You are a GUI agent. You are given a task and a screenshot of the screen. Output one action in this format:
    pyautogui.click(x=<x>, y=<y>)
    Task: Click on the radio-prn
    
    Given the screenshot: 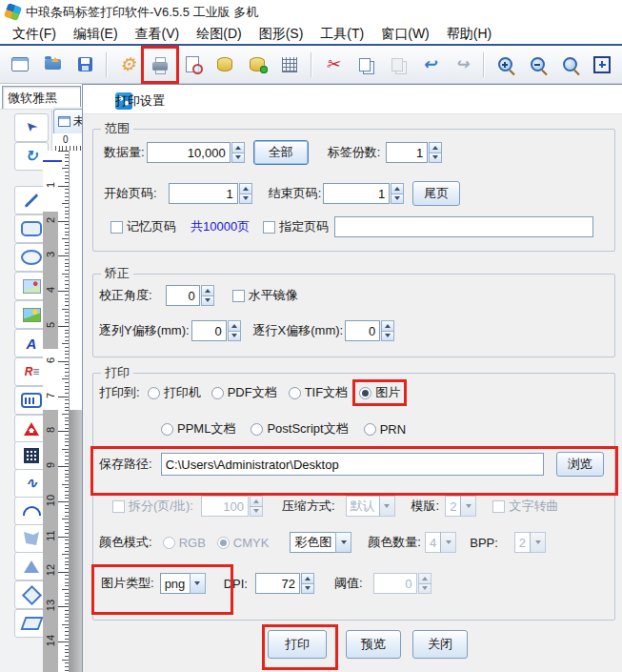 What is the action you would take?
    pyautogui.click(x=370, y=429)
    